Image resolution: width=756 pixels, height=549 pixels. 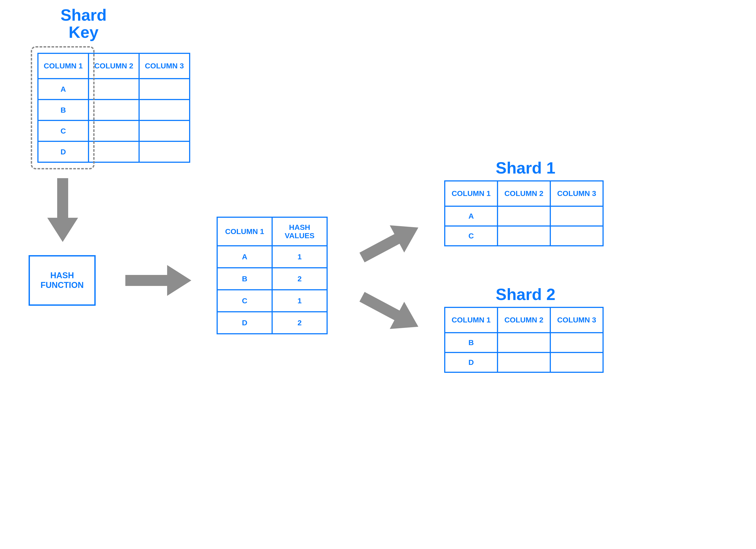 What do you see at coordinates (471, 194) in the screenshot?
I see `shard1-header-1: COLUMN 1` at bounding box center [471, 194].